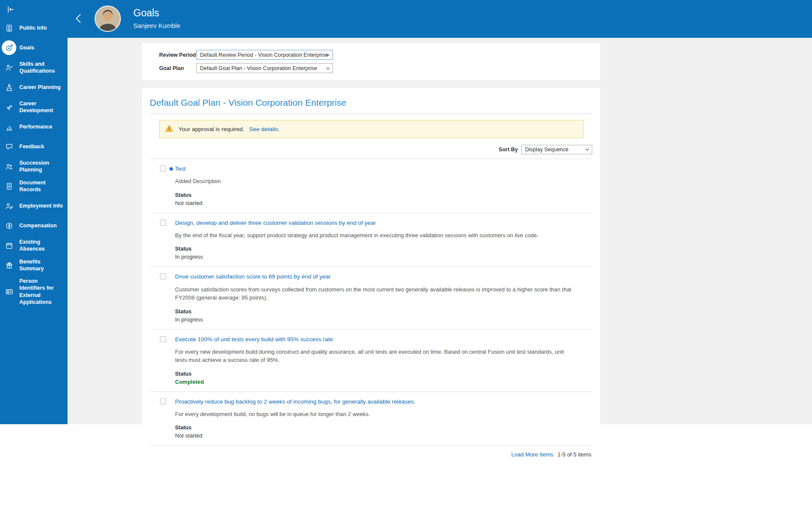 This screenshot has width=812, height=511. Describe the element at coordinates (371, 103) in the screenshot. I see `goal-plan-title: Default Goal Plan - Vision Corporation E…` at that location.